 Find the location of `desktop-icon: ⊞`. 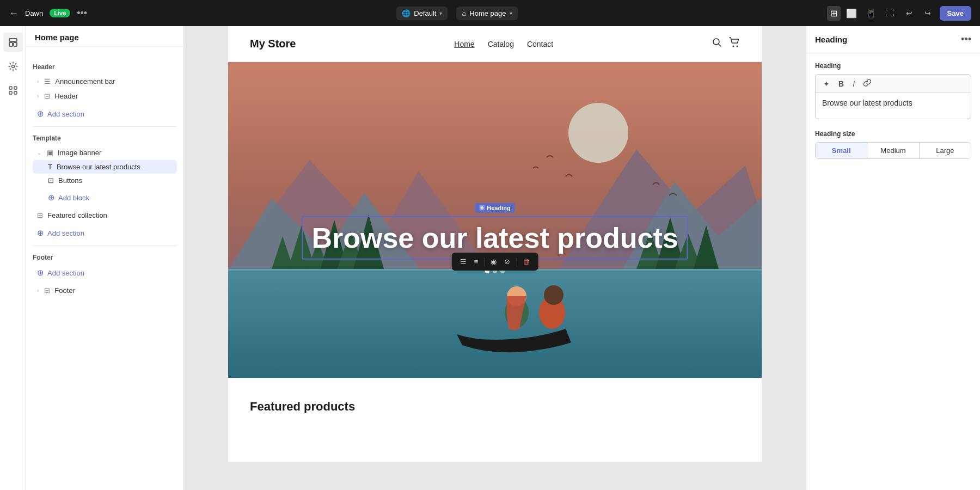

desktop-icon: ⊞ is located at coordinates (834, 13).